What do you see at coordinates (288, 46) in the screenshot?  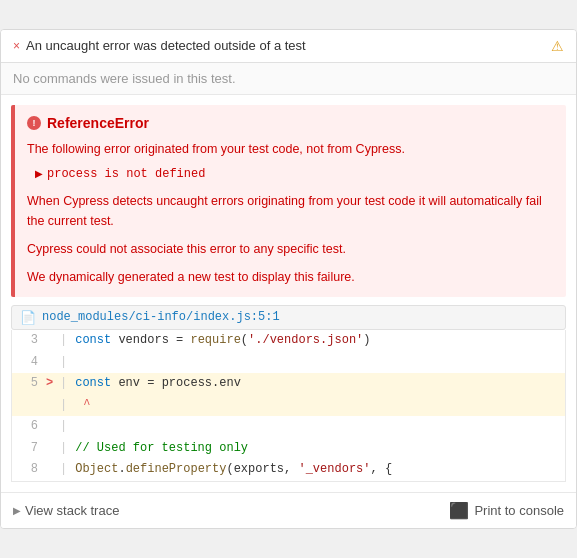 I see `panel-header: × An uncaught error was detected outside…` at bounding box center [288, 46].